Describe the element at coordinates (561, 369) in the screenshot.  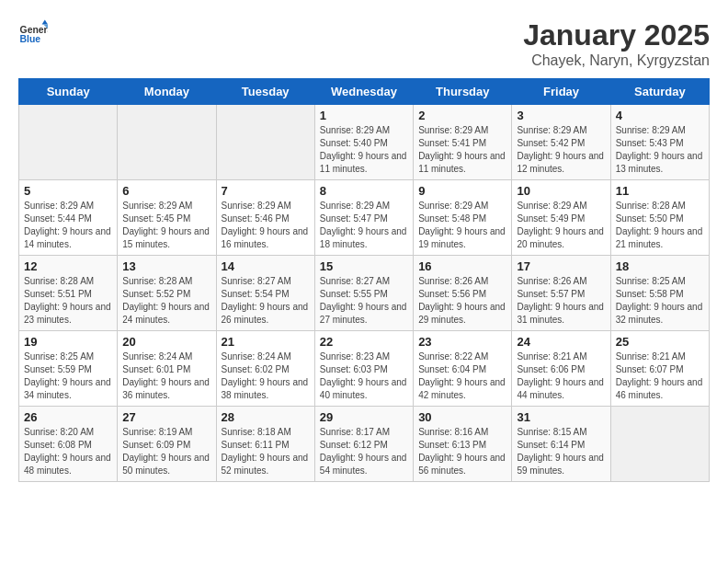
I see `calendar-day-24: 24Sunrise: 8:21 AMSunset: 6:06 PMDayligh…` at that location.